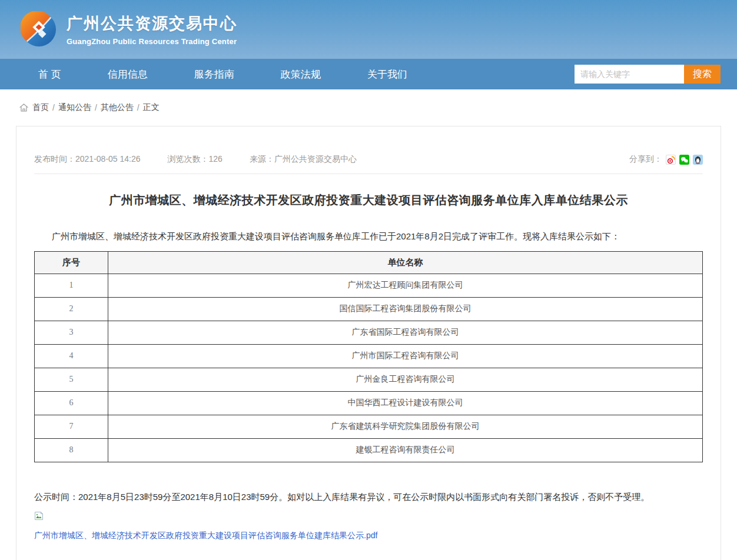 The height and width of the screenshot is (560, 737). What do you see at coordinates (368, 174) in the screenshot?
I see `meta-divider` at bounding box center [368, 174].